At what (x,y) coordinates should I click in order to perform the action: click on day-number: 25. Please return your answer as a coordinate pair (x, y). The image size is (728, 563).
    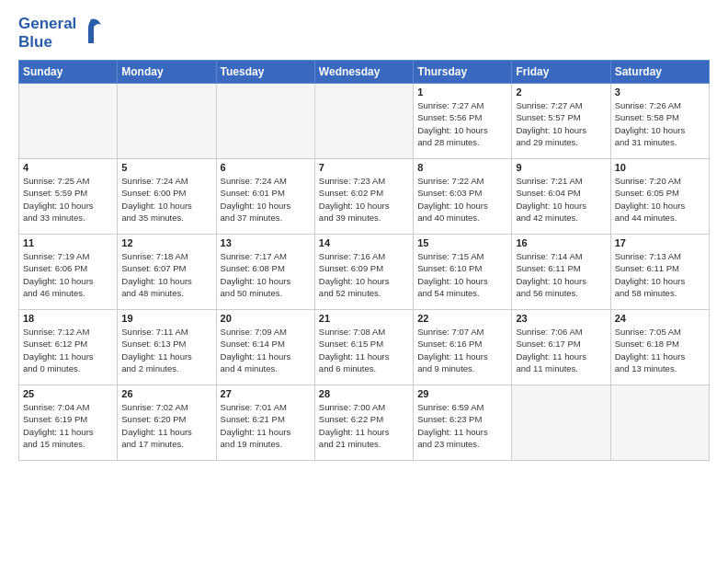
    Looking at the image, I should click on (68, 394).